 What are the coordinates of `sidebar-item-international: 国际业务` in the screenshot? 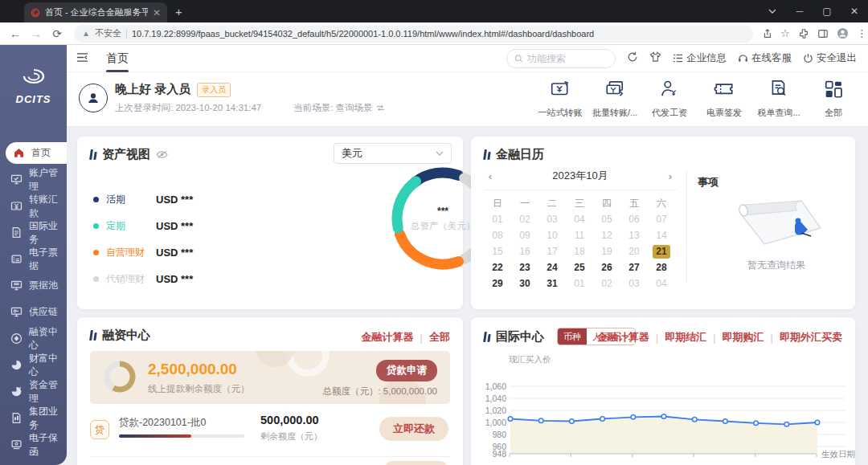 It's located at (34, 233).